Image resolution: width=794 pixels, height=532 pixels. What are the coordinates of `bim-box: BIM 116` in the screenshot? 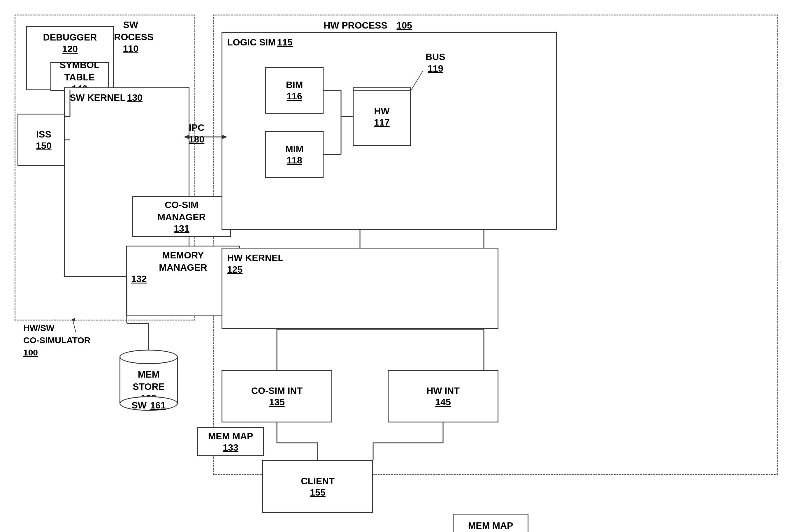 It's located at (294, 90).